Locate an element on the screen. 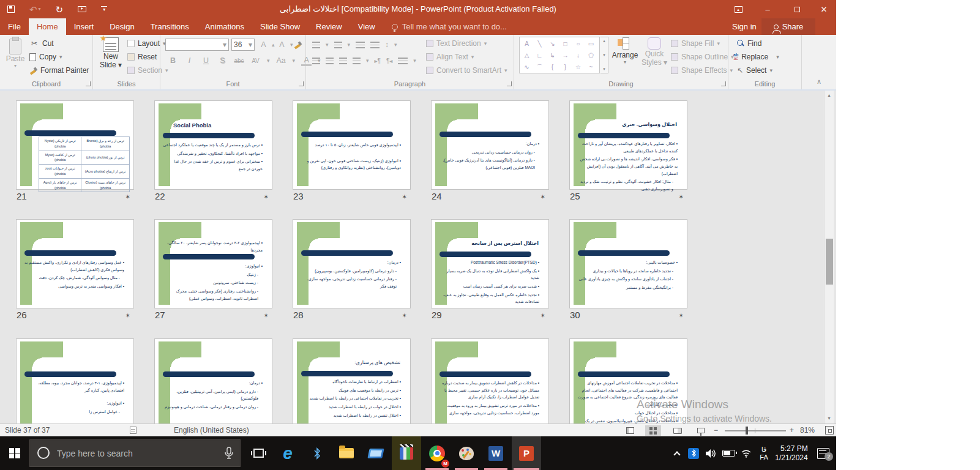  taskbar-blue-app is located at coordinates (376, 453).